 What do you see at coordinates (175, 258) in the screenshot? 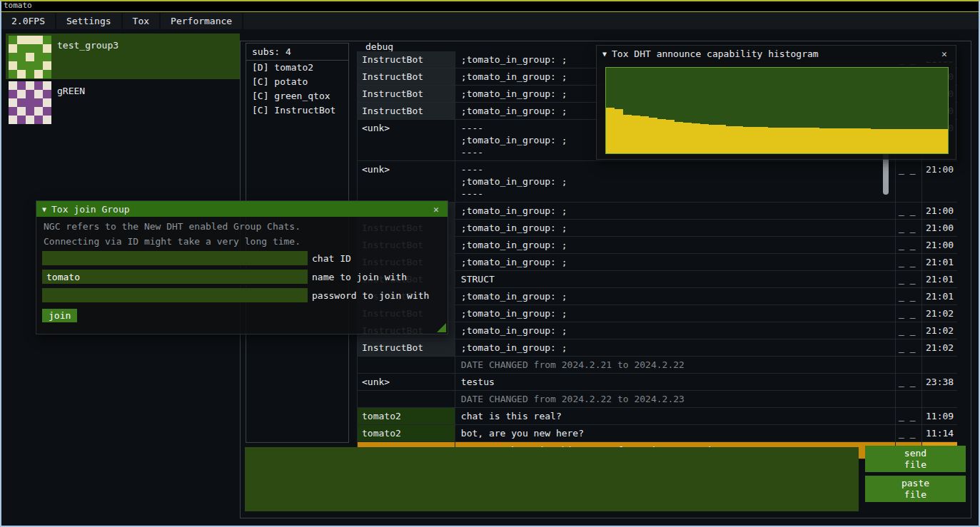
I see `chat-id-input` at bounding box center [175, 258].